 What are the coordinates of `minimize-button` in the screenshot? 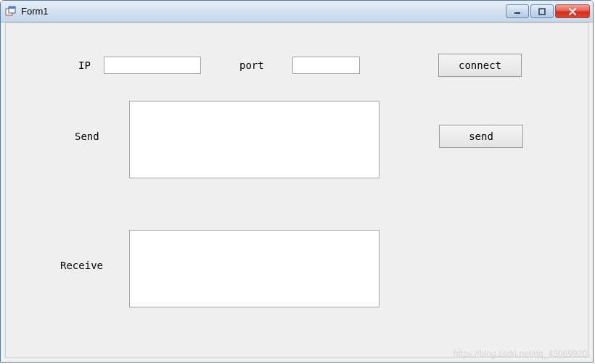 It's located at (517, 12).